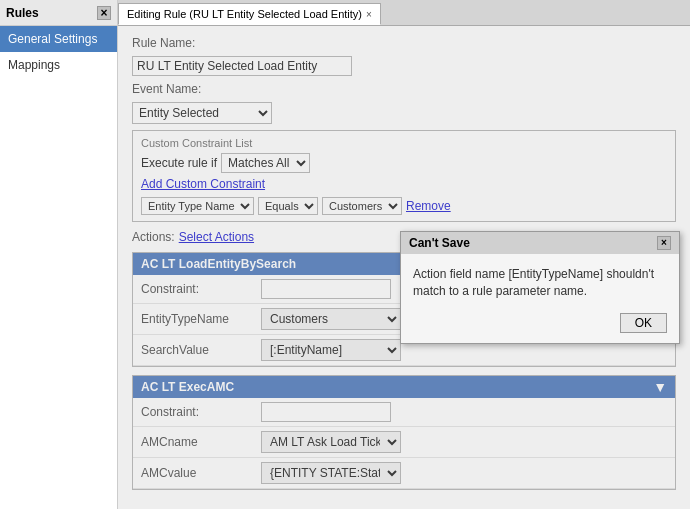 Image resolution: width=690 pixels, height=509 pixels. I want to click on dialog-title: Can't Save, so click(440, 243).